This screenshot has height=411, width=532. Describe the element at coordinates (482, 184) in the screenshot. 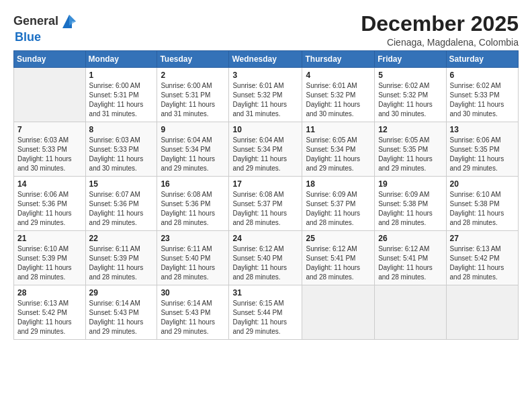

I see `day-number: 20` at that location.